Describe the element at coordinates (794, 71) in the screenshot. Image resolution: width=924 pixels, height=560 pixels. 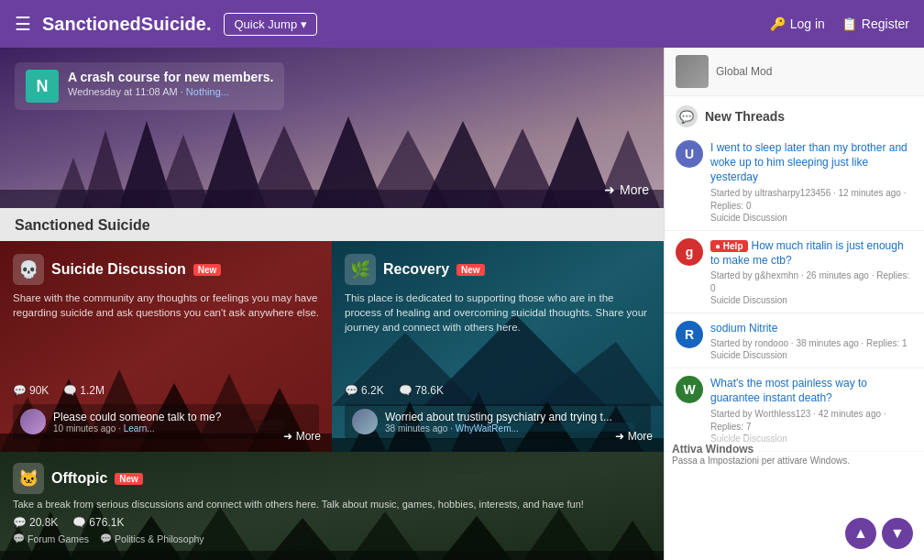
I see `sidebar-top: Global Mod` at that location.